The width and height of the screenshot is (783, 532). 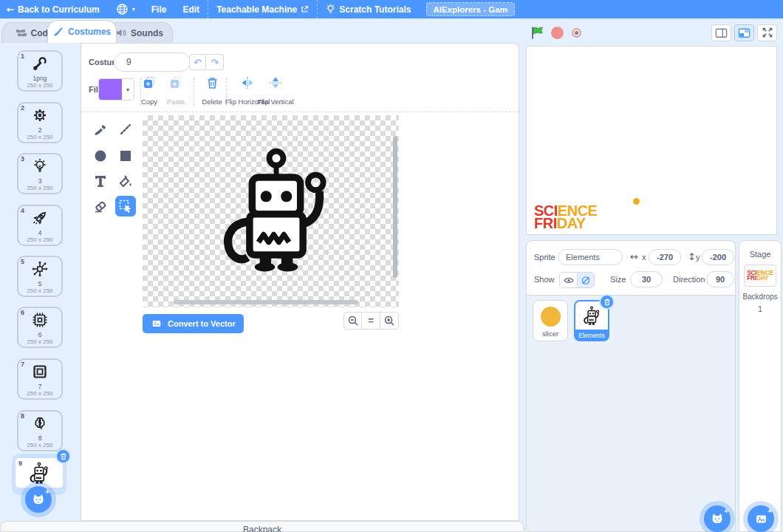 What do you see at coordinates (126, 129) in the screenshot?
I see `line-tool` at bounding box center [126, 129].